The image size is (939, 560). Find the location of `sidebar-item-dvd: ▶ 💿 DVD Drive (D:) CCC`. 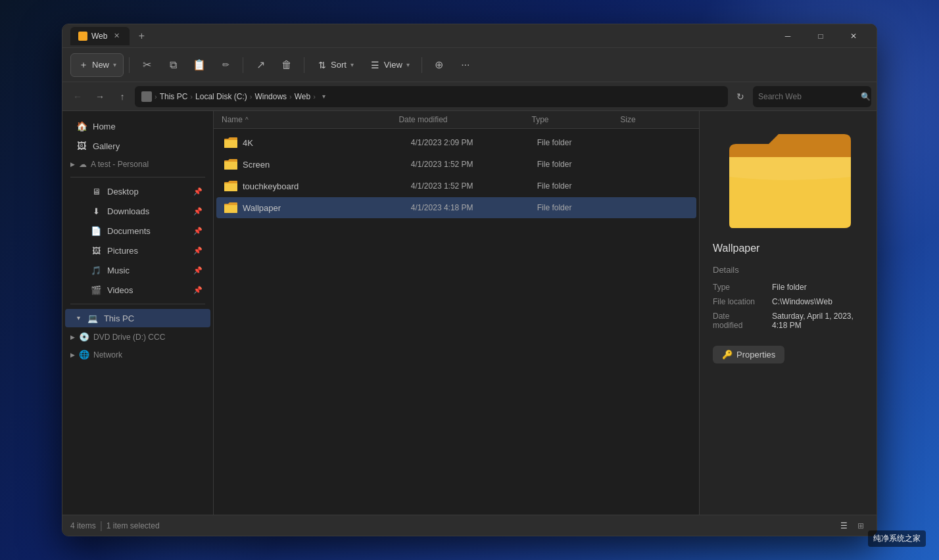

sidebar-item-dvd: ▶ 💿 DVD Drive (D:) CCC is located at coordinates (138, 337).